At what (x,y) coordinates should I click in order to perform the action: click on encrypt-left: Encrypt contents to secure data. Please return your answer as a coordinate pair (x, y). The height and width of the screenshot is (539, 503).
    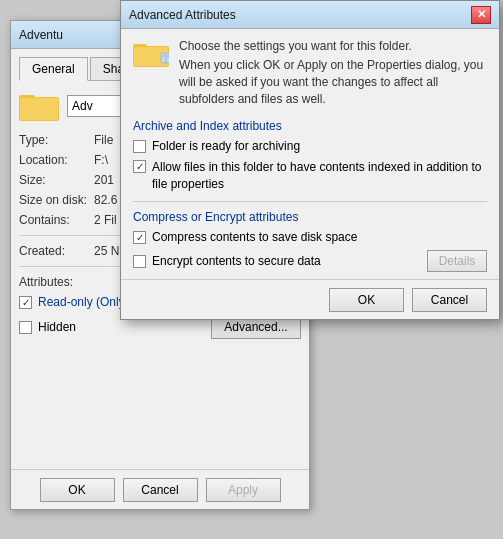
    Looking at the image, I should click on (227, 261).